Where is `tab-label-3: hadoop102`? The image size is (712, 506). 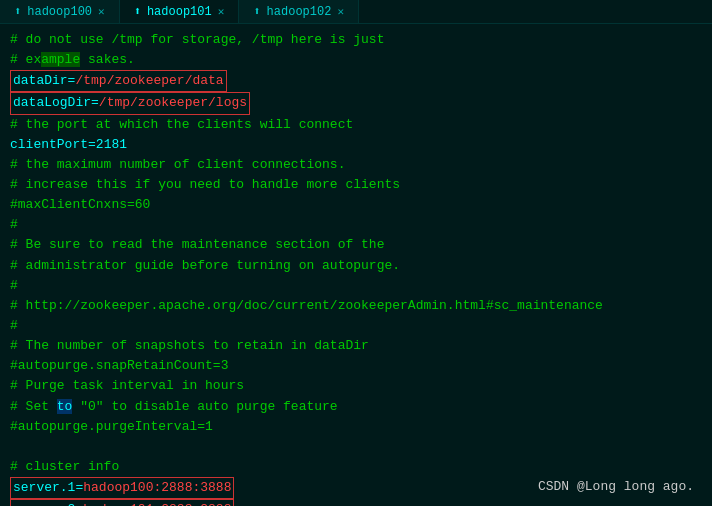
tab-label-3: hadoop102 is located at coordinates (300, 12).